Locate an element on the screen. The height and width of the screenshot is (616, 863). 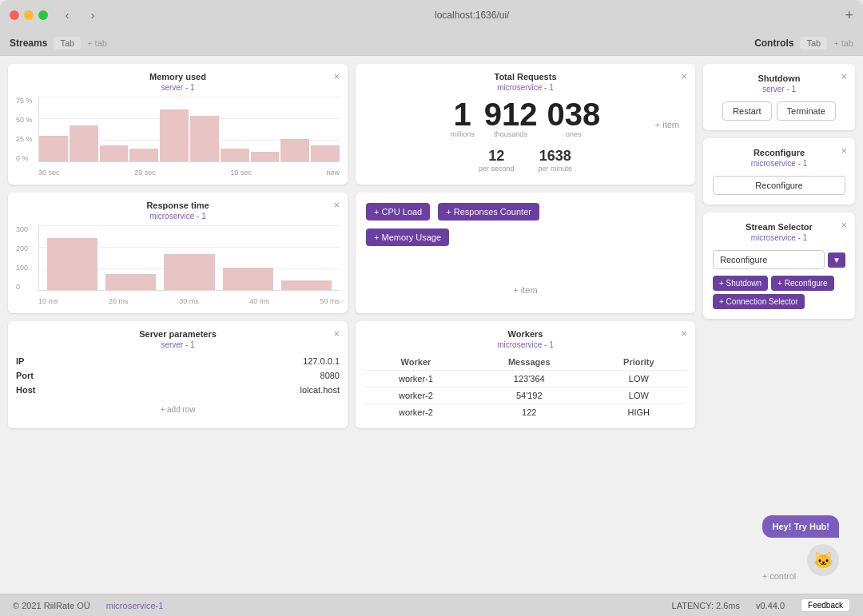
streams-add-tab: + tab is located at coordinates (97, 43).